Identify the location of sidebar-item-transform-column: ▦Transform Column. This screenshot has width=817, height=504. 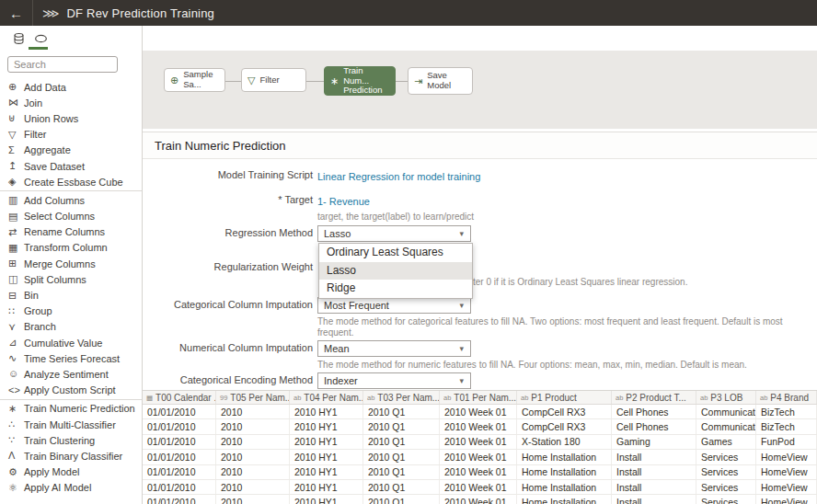
(71, 248).